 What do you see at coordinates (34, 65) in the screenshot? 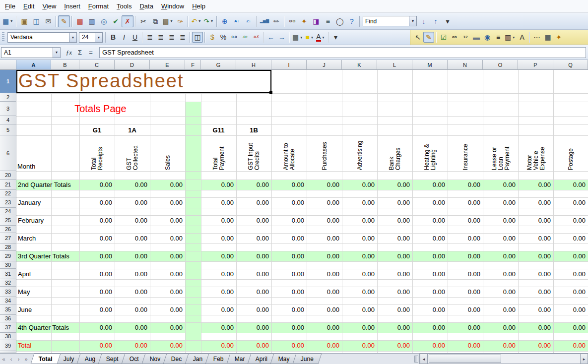
I see `column-header-a: A` at bounding box center [34, 65].